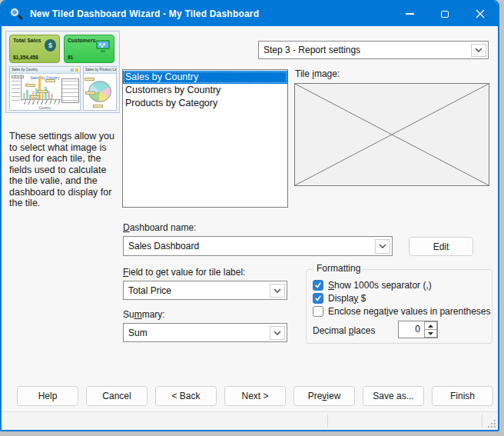 The width and height of the screenshot is (504, 436). What do you see at coordinates (35, 49) in the screenshot?
I see `preview-tile-total-sales: Total Sales $ $1,354,458` at bounding box center [35, 49].